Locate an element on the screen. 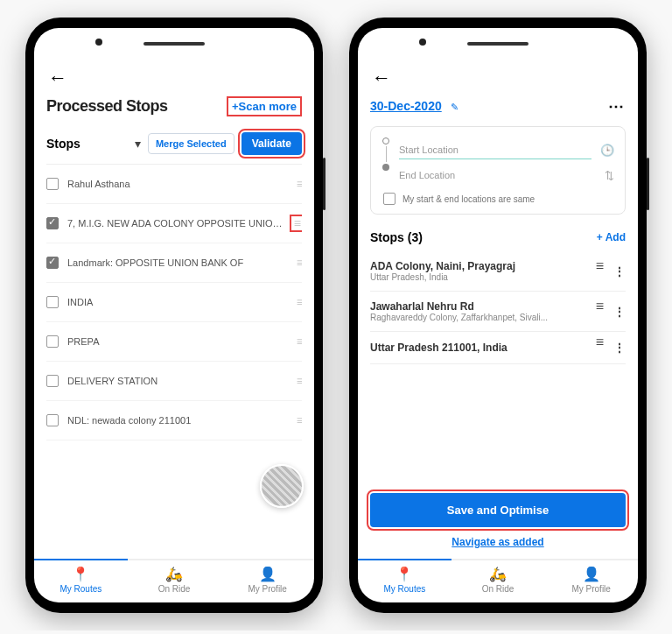 This screenshot has height=634, width=672. route-title: Uttar Pradesh 211001, India is located at coordinates (480, 348).